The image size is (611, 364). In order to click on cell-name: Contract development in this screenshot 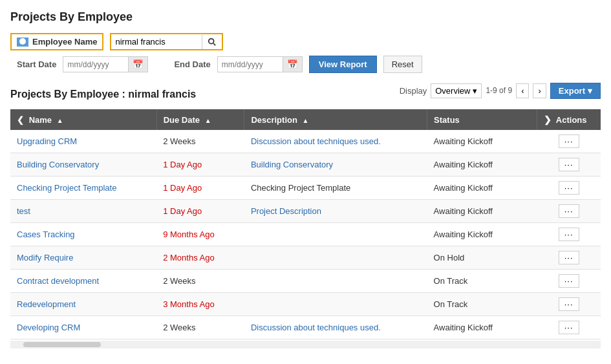, I will do `click(83, 281)`.